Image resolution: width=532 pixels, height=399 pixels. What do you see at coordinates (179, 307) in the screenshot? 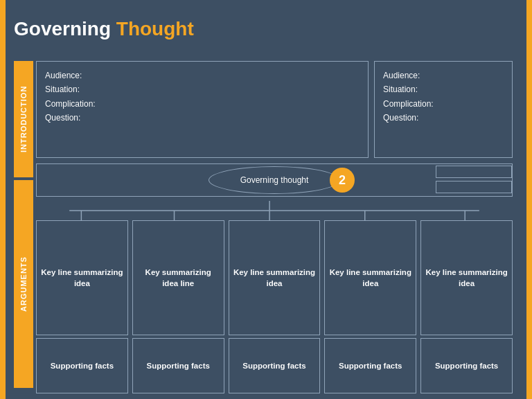
I see `arg-col-2: Key summarizing idea line Supporting fac…` at bounding box center [179, 307].